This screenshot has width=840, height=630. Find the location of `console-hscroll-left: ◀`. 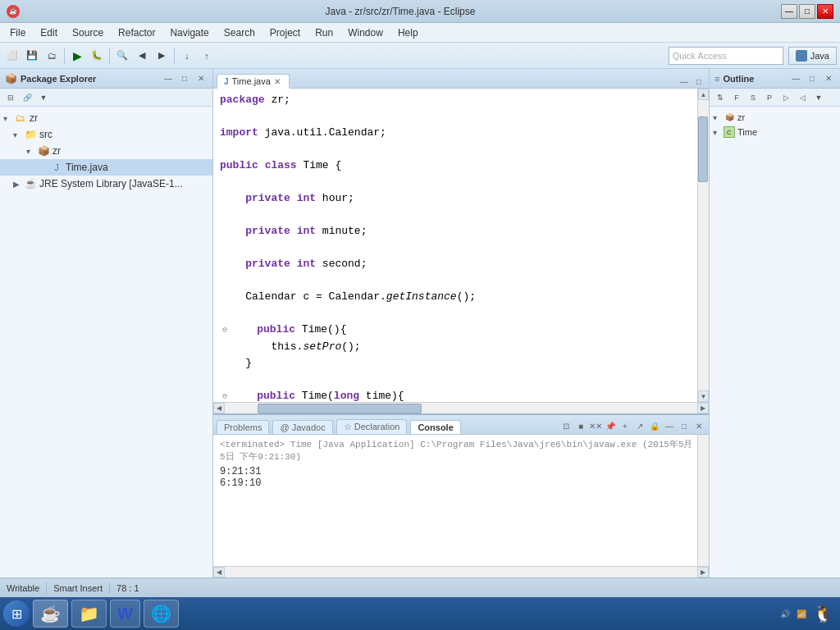

console-hscroll-left: ◀ is located at coordinates (219, 573).